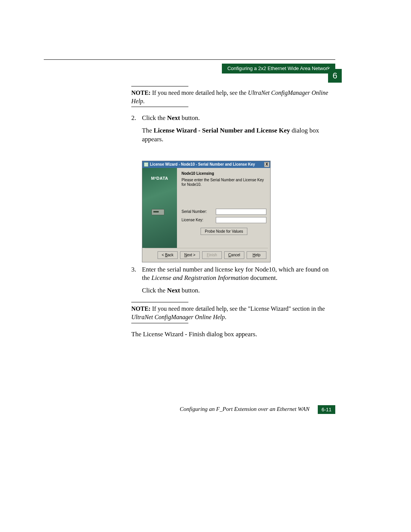 This screenshot has width=411, height=532. Describe the element at coordinates (224, 208) in the screenshot. I see `dialog-main: Node10 Licensing Please enter the Serial…` at that location.